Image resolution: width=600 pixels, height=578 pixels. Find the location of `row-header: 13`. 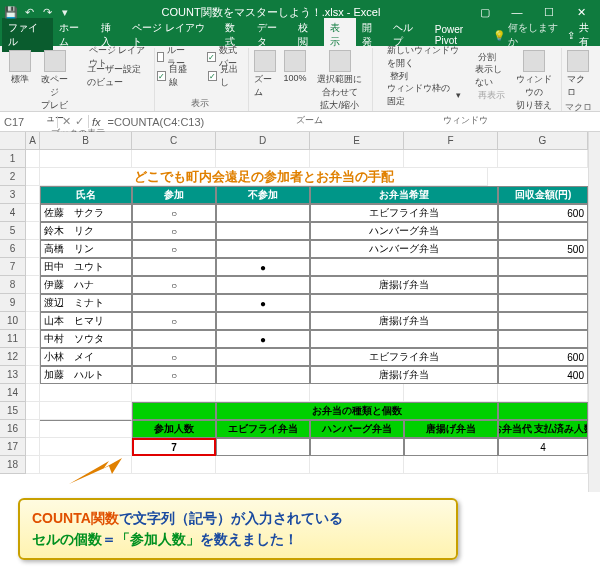

row-header: 13 is located at coordinates (13, 375).